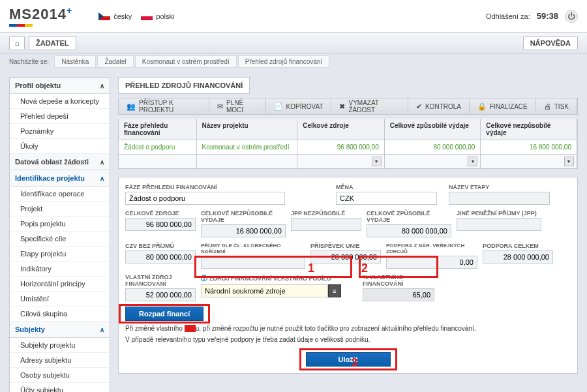 The image size is (587, 392). I want to click on label-etapa: NÁZEV ETAPY, so click(500, 187).